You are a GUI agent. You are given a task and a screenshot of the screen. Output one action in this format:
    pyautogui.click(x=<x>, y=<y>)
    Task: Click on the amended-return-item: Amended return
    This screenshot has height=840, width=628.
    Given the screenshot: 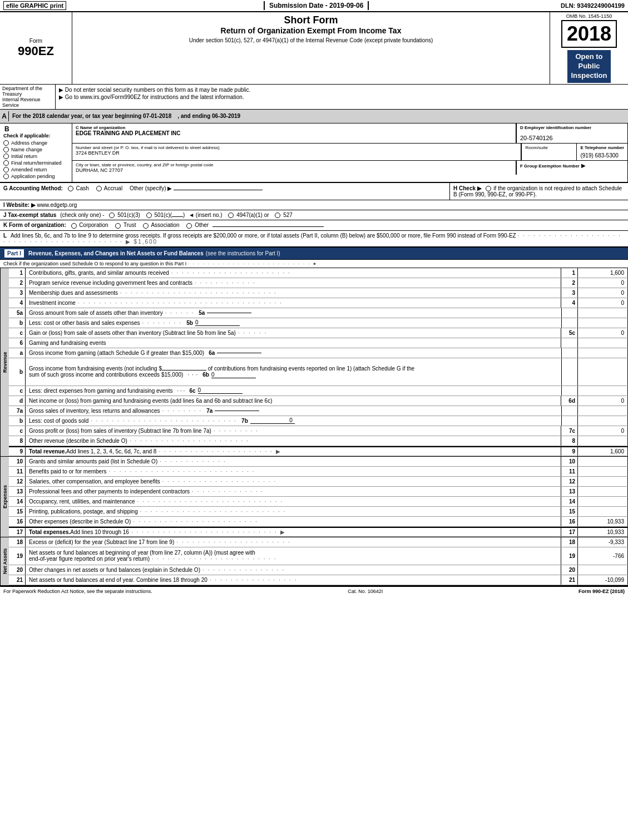 What is the action you would take?
    pyautogui.click(x=36, y=170)
    